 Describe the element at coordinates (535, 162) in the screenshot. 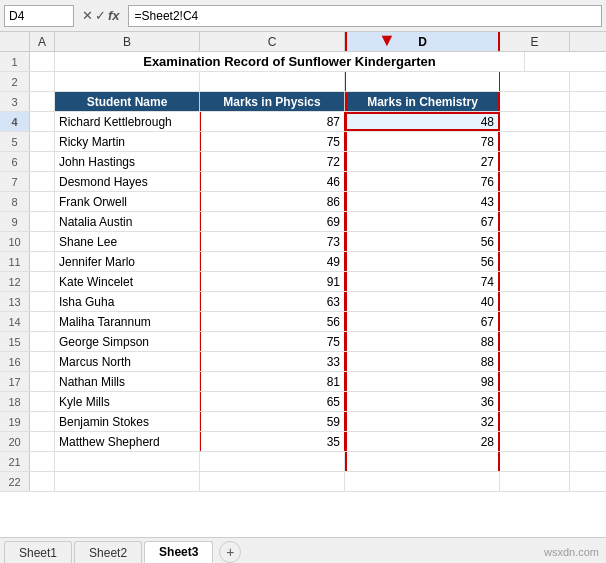

I see `cell-e6` at that location.